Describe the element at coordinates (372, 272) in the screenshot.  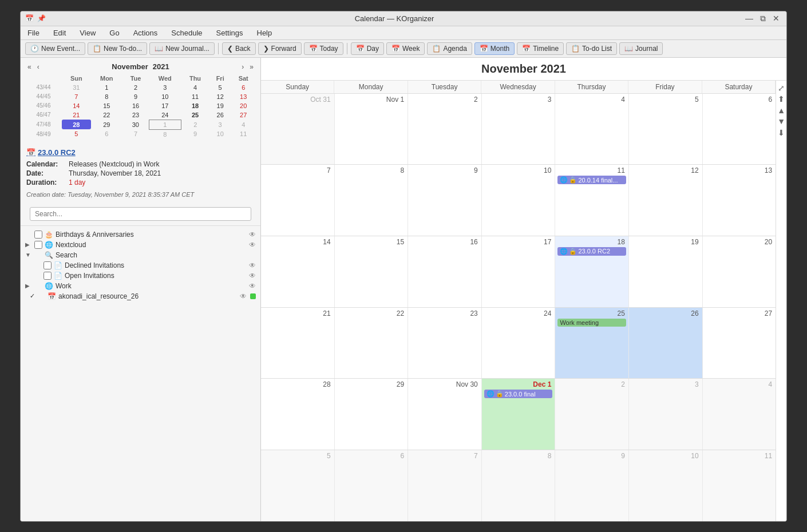
I see `calendar-day-cell: 15` at that location.